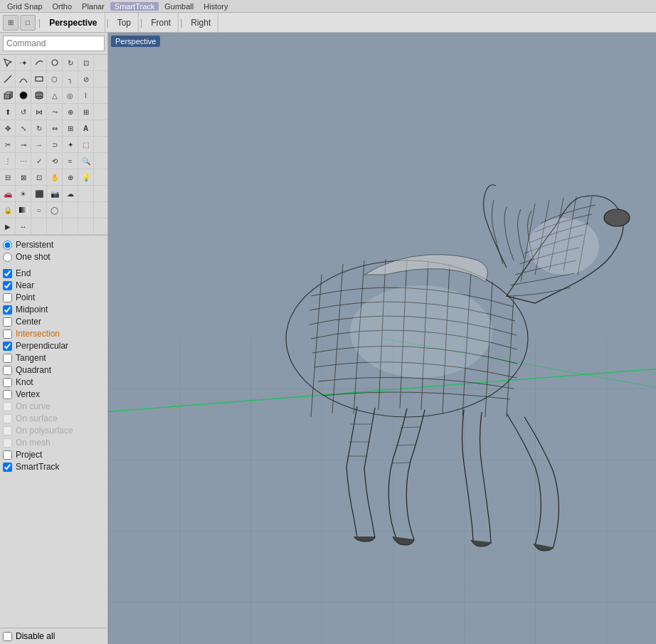 The image size is (656, 644). What do you see at coordinates (86, 161) in the screenshot?
I see `zoom-icon: 🔍` at bounding box center [86, 161].